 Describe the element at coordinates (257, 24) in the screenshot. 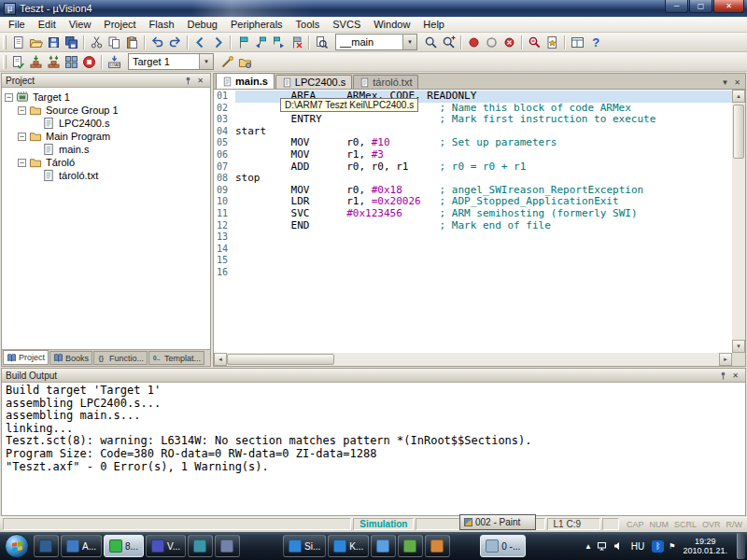

I see `menu-peripherals: Peripherals` at that location.